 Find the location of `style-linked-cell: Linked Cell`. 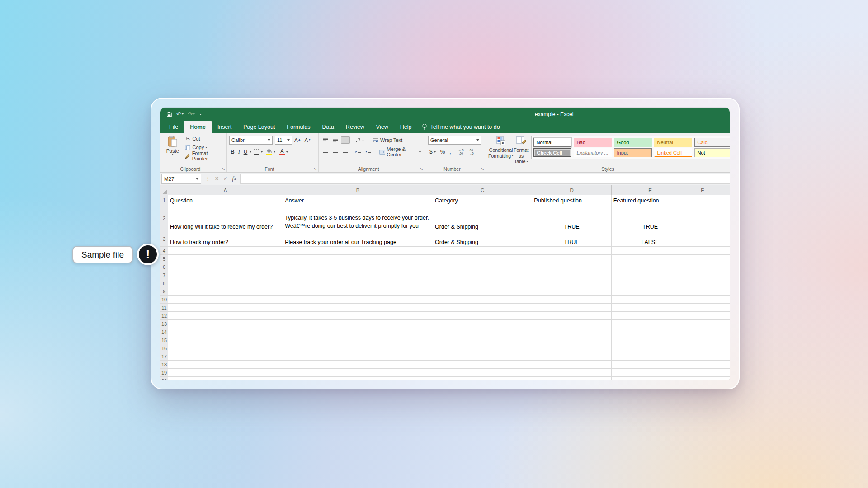

style-linked-cell: Linked Cell is located at coordinates (673, 153).